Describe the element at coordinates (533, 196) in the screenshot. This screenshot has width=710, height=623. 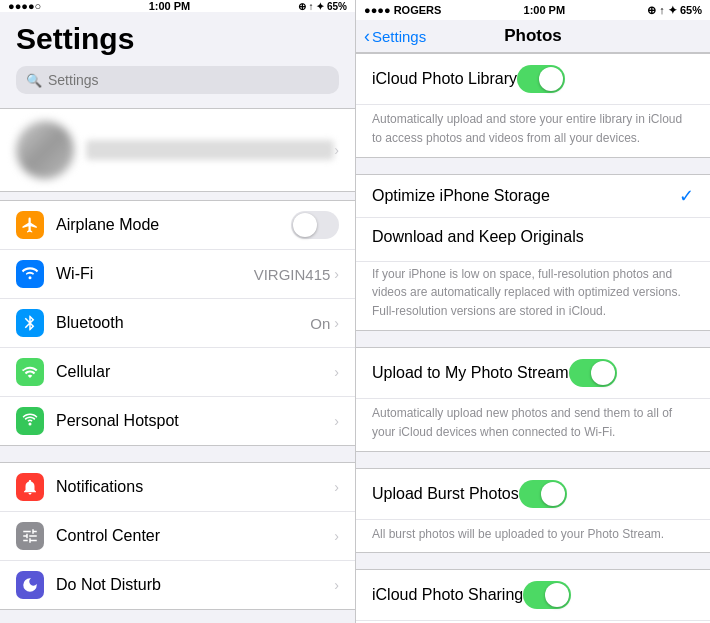
I see `optimize-storage-row: Optimize iPhone Storage ✓` at that location.